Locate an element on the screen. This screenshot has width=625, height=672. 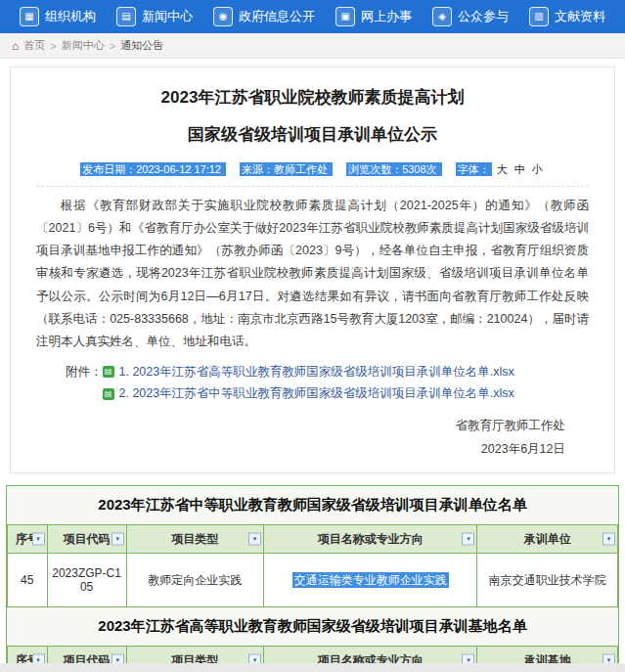
nav-item-organization: ▦ 组织机构 is located at coordinates (58, 17).